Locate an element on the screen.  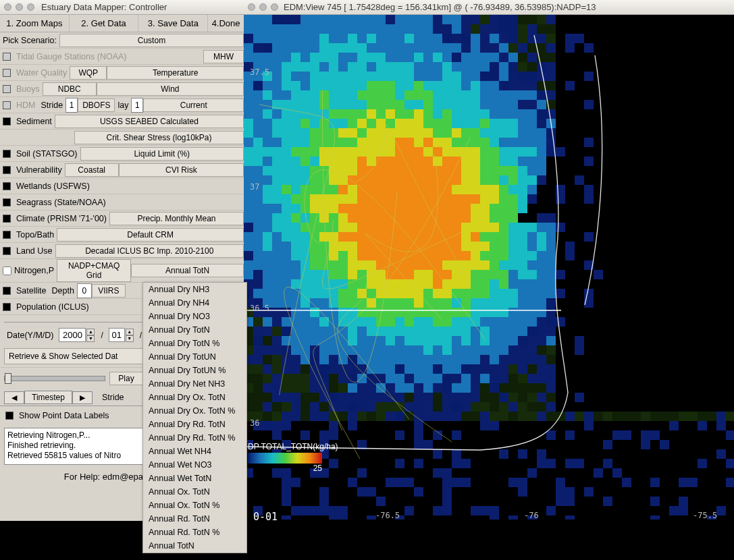
scenario-button: Custom is located at coordinates (151, 40).